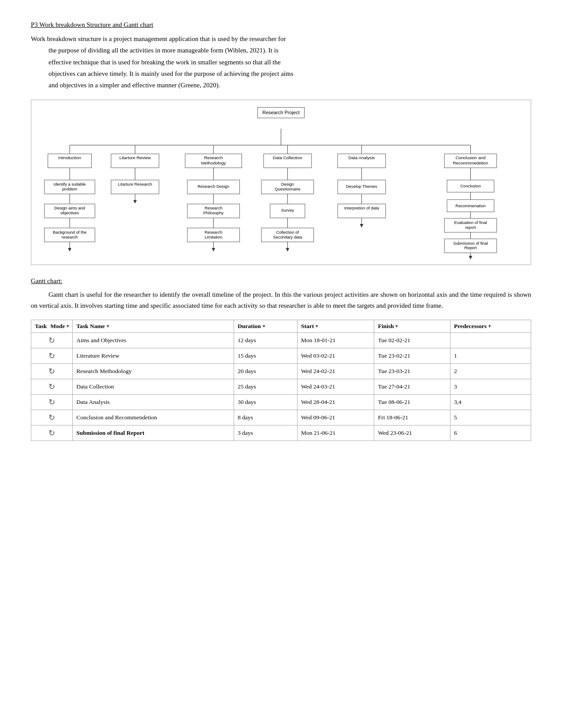 Image resolution: width=562 pixels, height=728 pixels. Describe the element at coordinates (70, 184) in the screenshot. I see `svg-text: Identify a suitable` at that location.